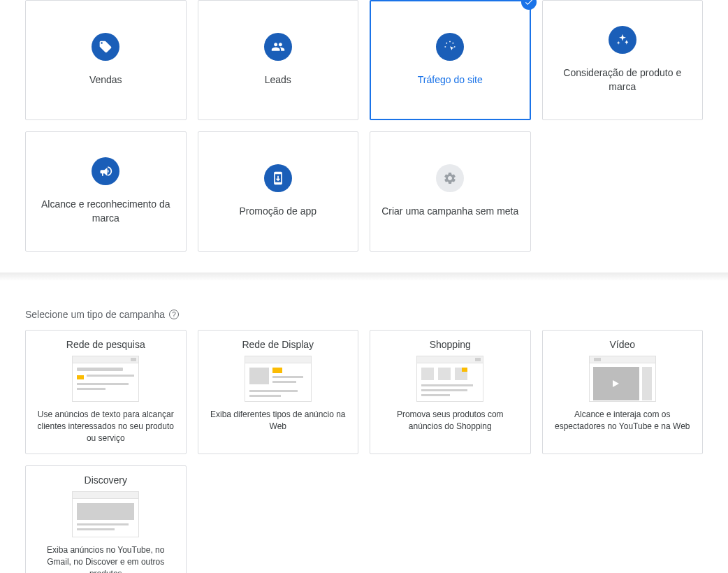  I want to click on type-title: Rede de pesquisa, so click(106, 344).